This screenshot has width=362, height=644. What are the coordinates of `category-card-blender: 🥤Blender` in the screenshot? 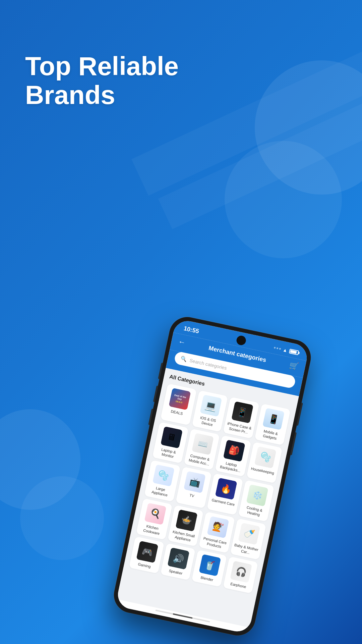 It's located at (209, 568).